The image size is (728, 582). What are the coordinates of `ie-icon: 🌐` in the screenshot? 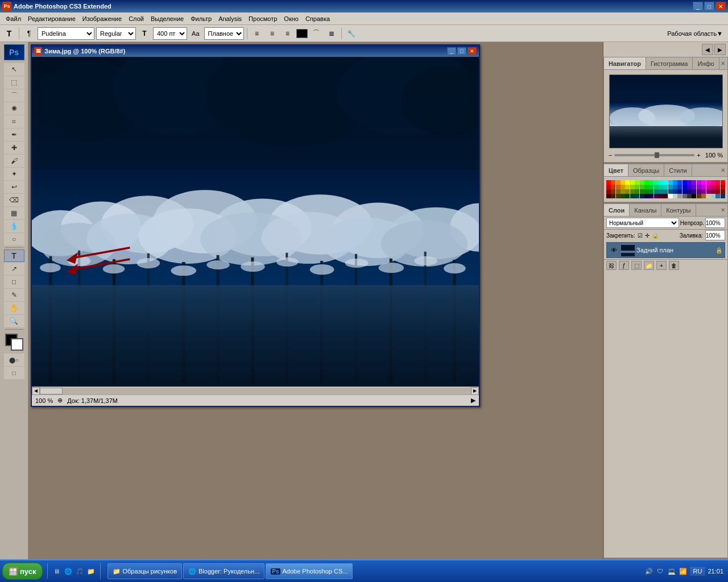 It's located at (68, 571).